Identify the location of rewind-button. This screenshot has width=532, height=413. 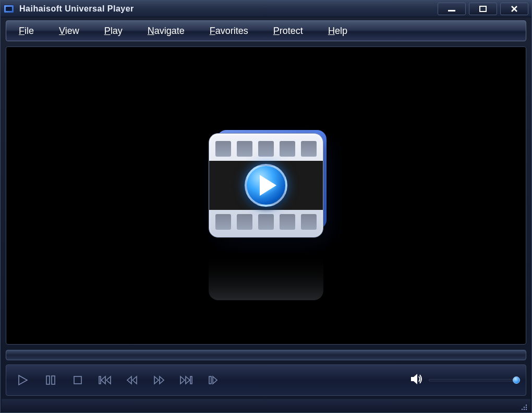
(132, 380).